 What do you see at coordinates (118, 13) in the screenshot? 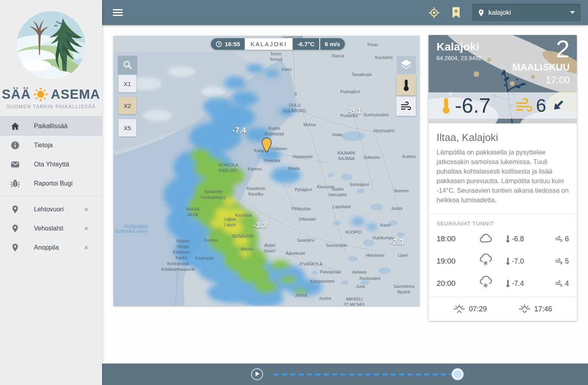
I see `menu-hamburger-icon` at bounding box center [118, 13].